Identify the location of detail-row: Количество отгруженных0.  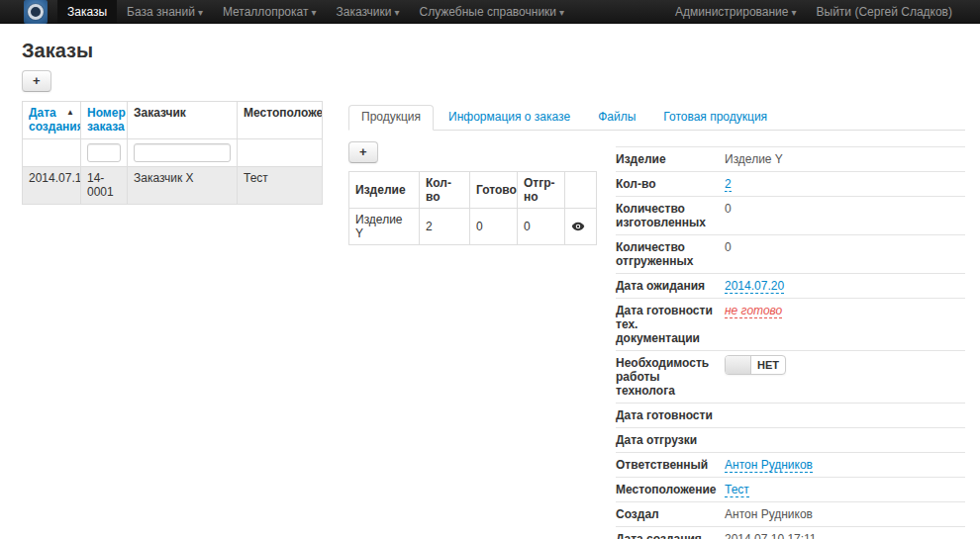
(790, 253).